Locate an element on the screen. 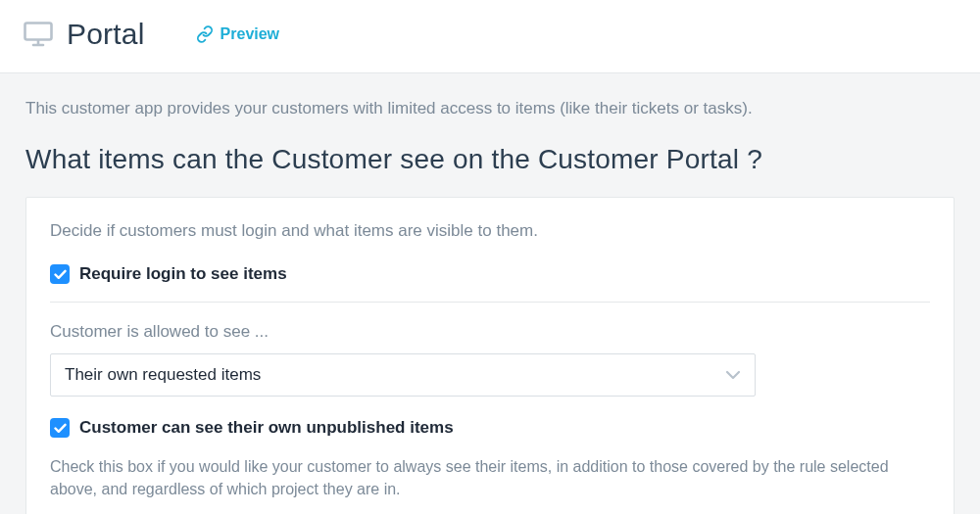 This screenshot has width=980, height=514. require-login-checkbox is located at coordinates (60, 274).